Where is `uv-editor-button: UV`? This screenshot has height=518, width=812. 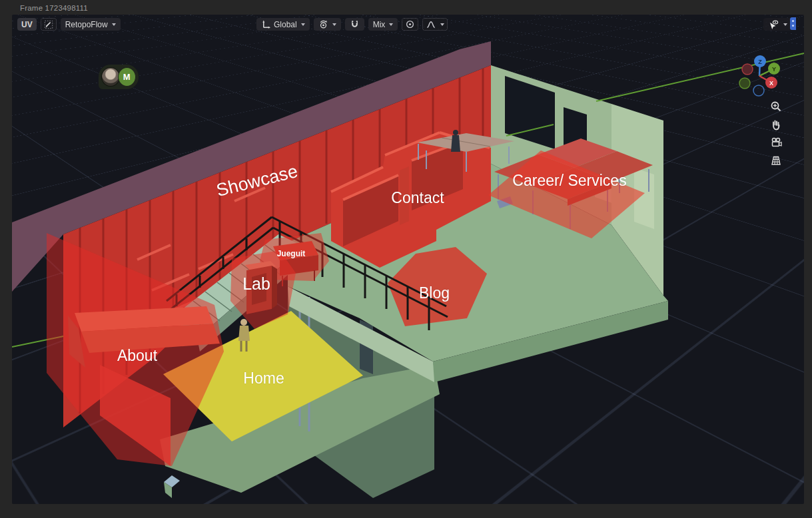
uv-editor-button: UV is located at coordinates (27, 24).